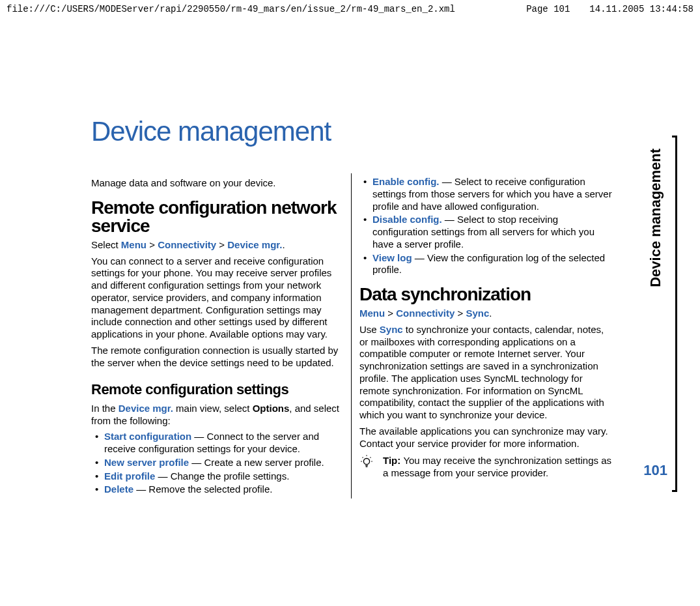  Describe the element at coordinates (217, 184) in the screenshot. I see `intro-text: Manage data and software on your device.` at that location.